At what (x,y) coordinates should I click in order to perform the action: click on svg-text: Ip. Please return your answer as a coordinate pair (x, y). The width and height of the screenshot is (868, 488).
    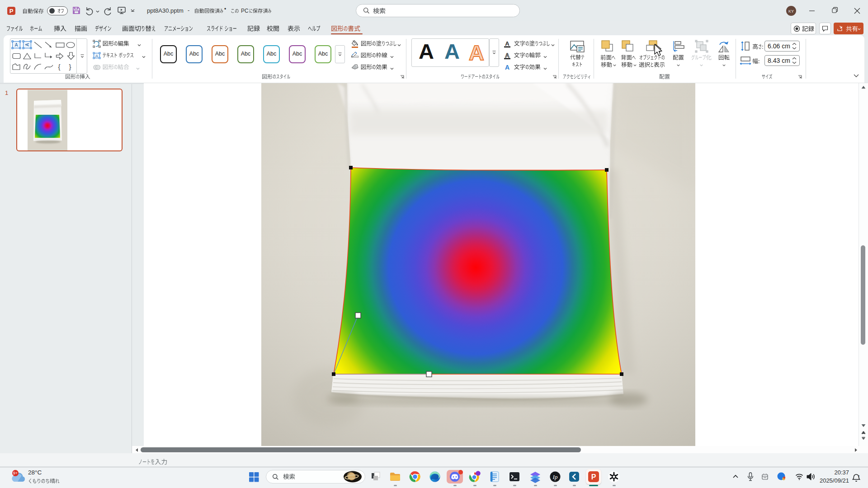
    Looking at the image, I should click on (555, 477).